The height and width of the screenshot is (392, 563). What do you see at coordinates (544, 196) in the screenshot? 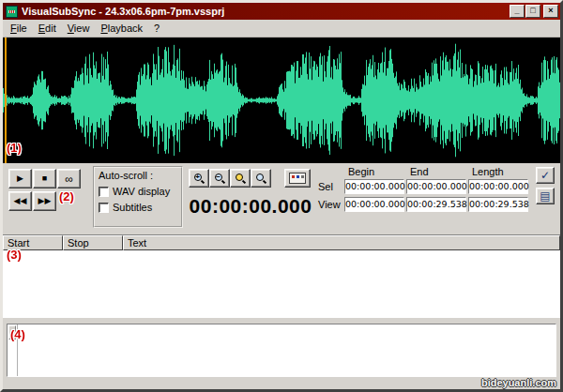
I see `document-icon: ▤` at bounding box center [544, 196].